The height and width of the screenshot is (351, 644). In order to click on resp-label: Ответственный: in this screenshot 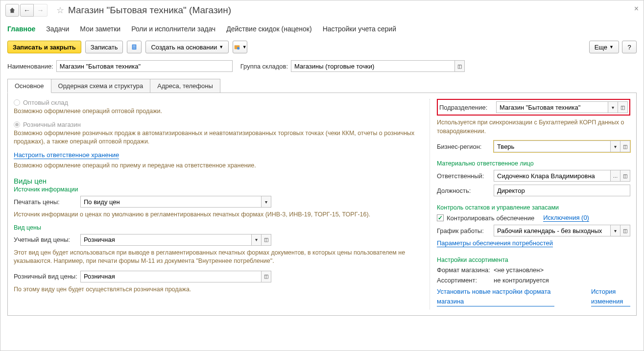, I will do `click(464, 176)`.